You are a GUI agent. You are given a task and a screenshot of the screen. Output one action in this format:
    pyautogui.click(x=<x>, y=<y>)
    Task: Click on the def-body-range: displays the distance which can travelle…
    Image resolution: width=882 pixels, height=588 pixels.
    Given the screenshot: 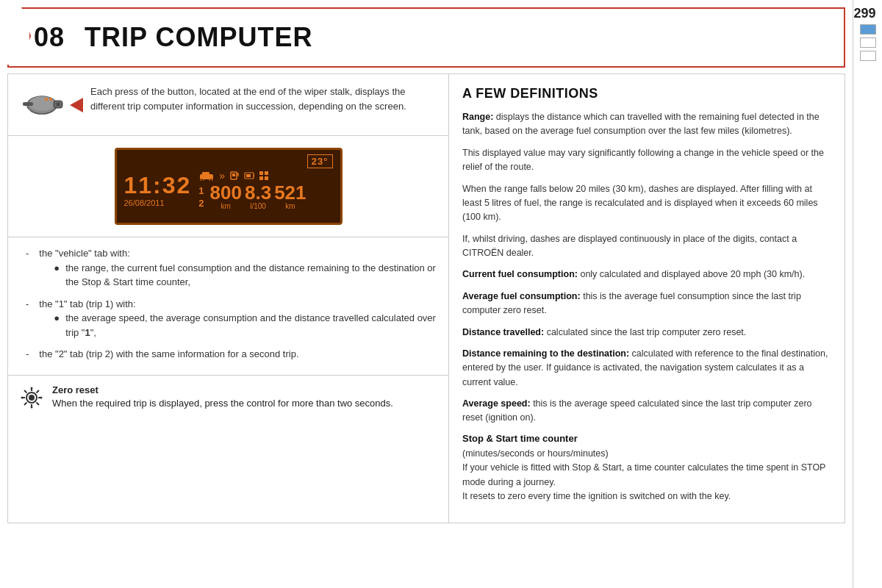 What is the action you would take?
    pyautogui.click(x=641, y=123)
    